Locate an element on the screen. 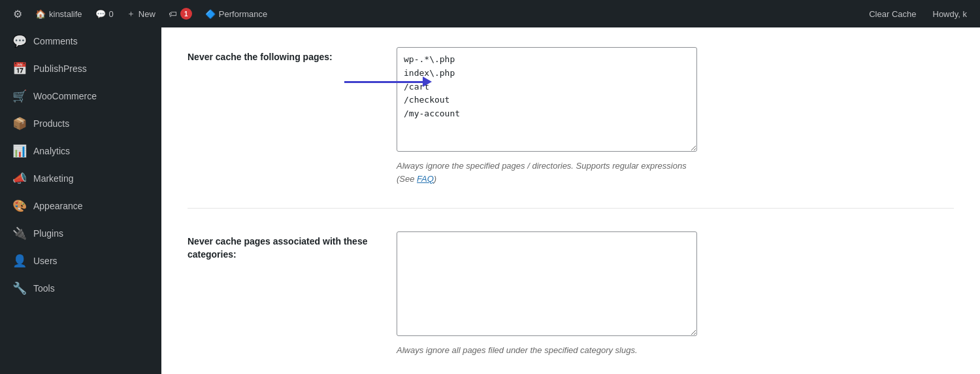  appearance-icon: 🎨 is located at coordinates (20, 206).